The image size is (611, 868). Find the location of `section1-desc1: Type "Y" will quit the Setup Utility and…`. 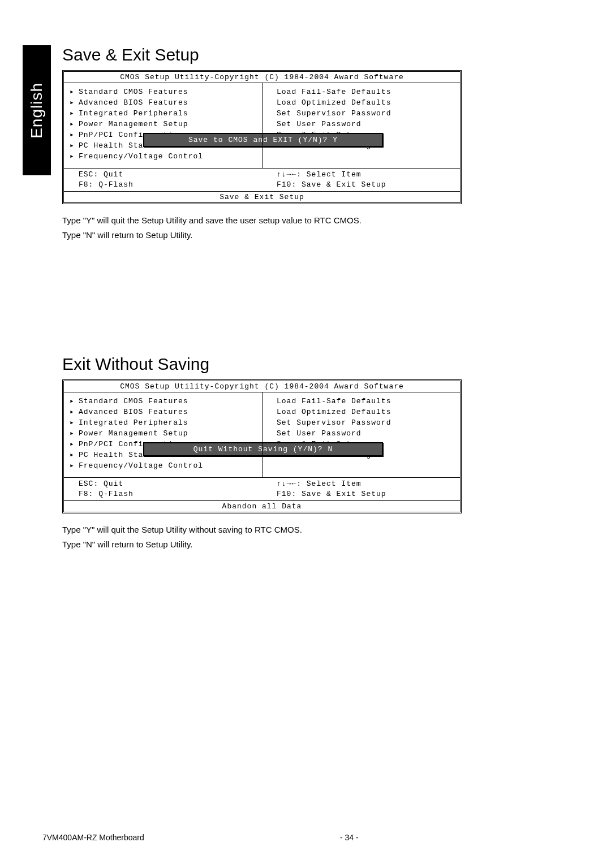

section1-desc1: Type "Y" will quit the Setup Utility and… is located at coordinates (308, 221).